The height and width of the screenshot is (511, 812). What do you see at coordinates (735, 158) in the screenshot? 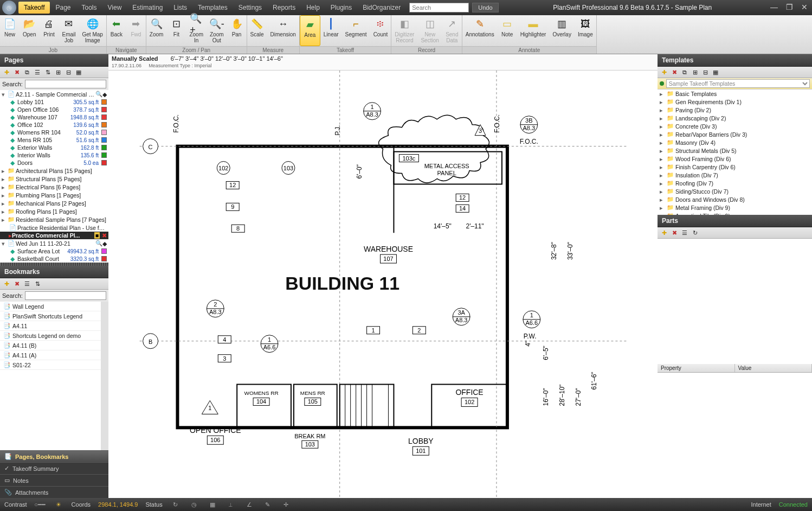
I see `template-folder-8: ▸📁Wood Framing (Div 6)` at bounding box center [735, 158].